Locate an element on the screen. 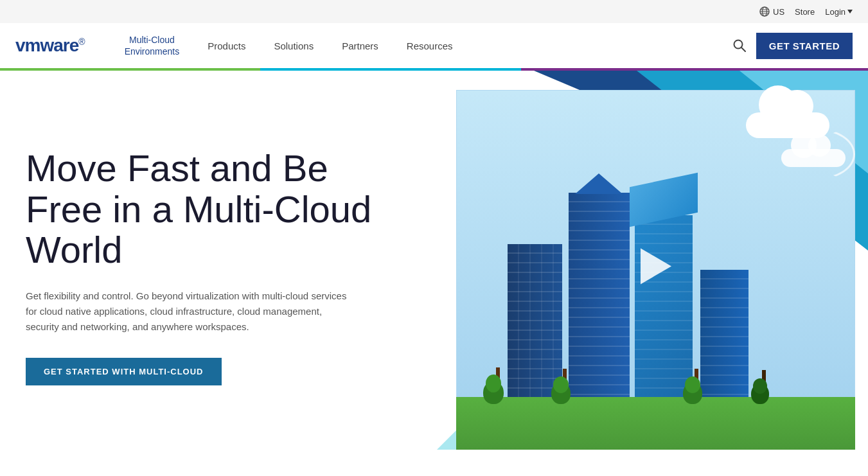 The width and height of the screenshot is (868, 476). building-2-windows is located at coordinates (599, 295).